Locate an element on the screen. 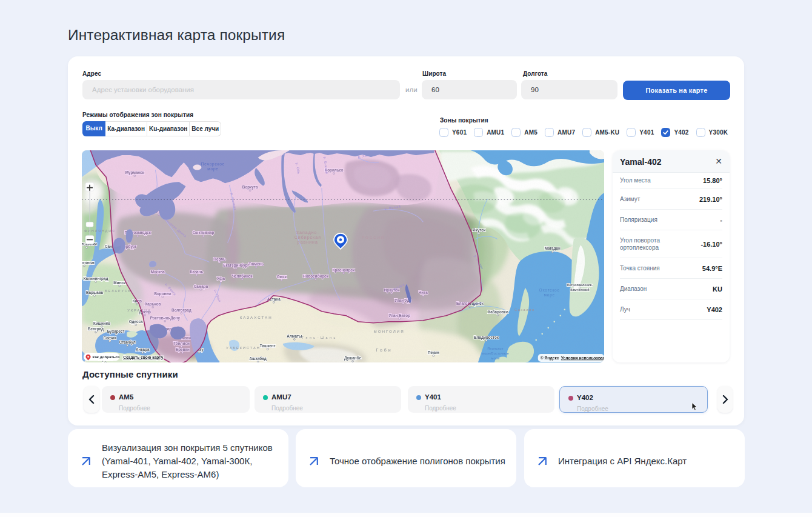 The image size is (812, 517). svg-text: Условия использования is located at coordinates (583, 358).